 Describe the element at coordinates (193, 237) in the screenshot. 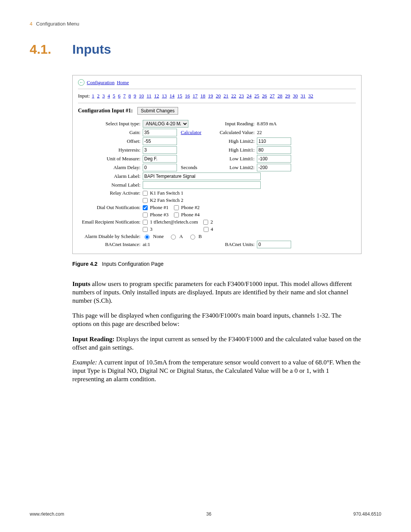

I see `alarm-disable-b-radio` at that location.